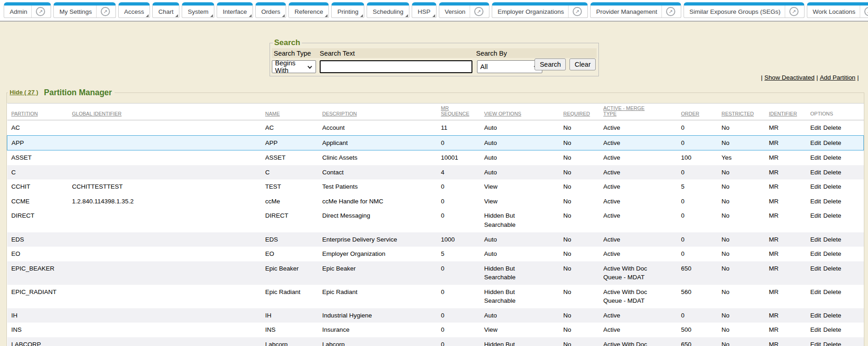 The image size is (868, 346). What do you see at coordinates (40, 112) in the screenshot?
I see `column-header-partition: PARTITION` at bounding box center [40, 112].